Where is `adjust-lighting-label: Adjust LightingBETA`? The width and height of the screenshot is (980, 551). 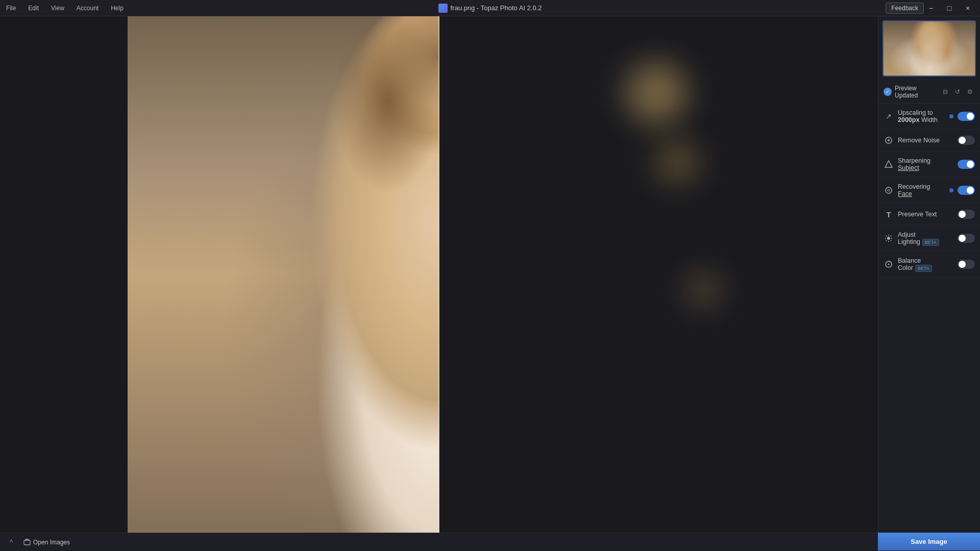 adjust-lighting-label: Adjust LightingBETA is located at coordinates (926, 238).